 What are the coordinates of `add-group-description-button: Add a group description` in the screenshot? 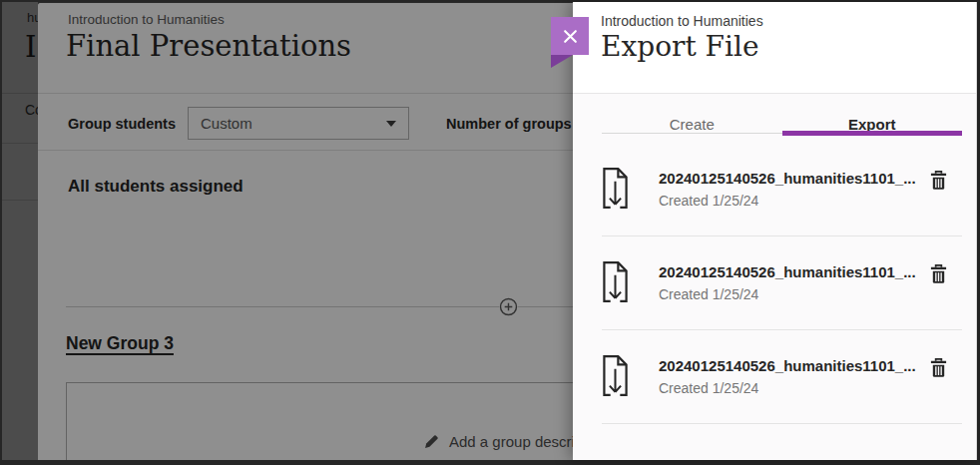 It's located at (498, 441).